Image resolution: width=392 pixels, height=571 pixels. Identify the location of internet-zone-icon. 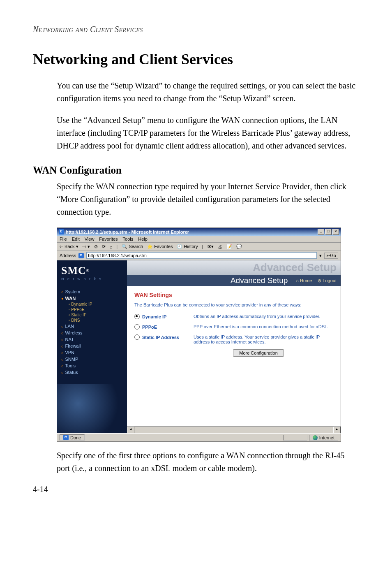
(315, 438).